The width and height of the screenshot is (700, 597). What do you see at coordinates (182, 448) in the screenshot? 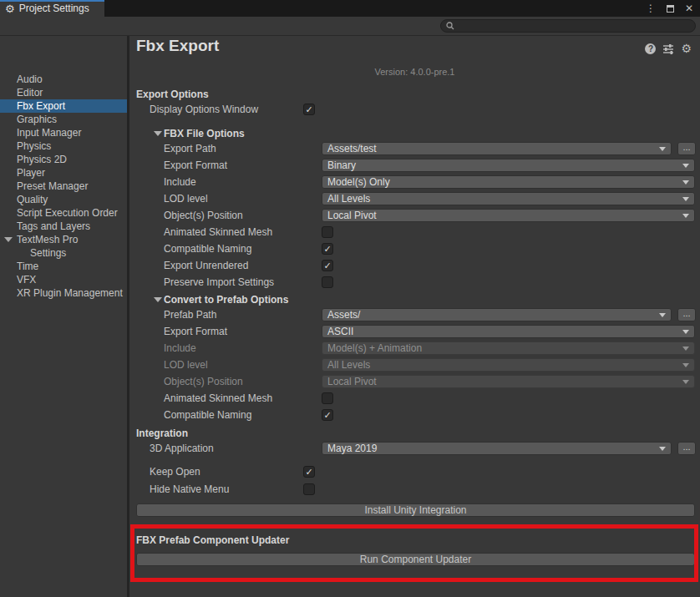
I see `label-3d-application: 3D Application` at bounding box center [182, 448].